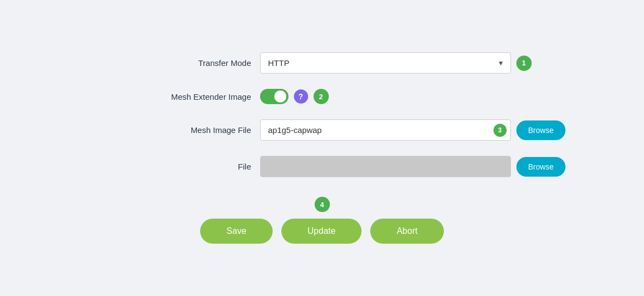 The image size is (644, 296). Describe the element at coordinates (407, 231) in the screenshot. I see `abort-button: Abort` at that location.